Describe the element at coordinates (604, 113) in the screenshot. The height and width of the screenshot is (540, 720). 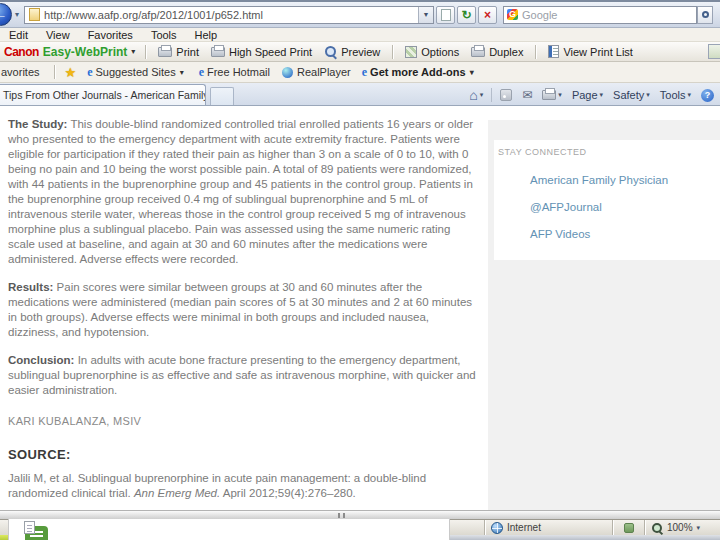
I see `page-header-strip` at that location.